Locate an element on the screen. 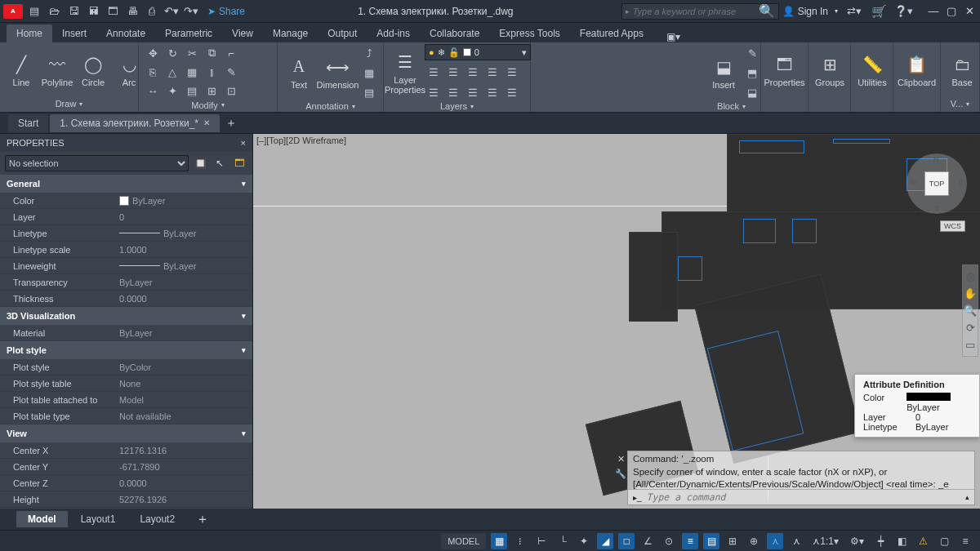 The image size is (980, 551). grid-icon: ▤ is located at coordinates (192, 91).